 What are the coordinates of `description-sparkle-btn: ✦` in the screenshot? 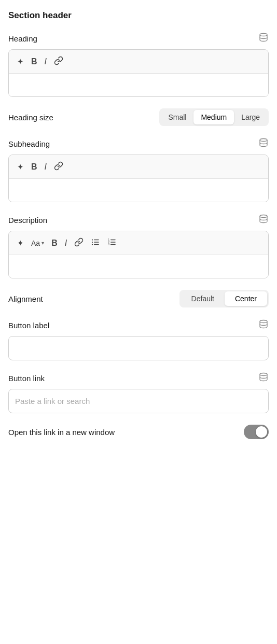 It's located at (21, 243).